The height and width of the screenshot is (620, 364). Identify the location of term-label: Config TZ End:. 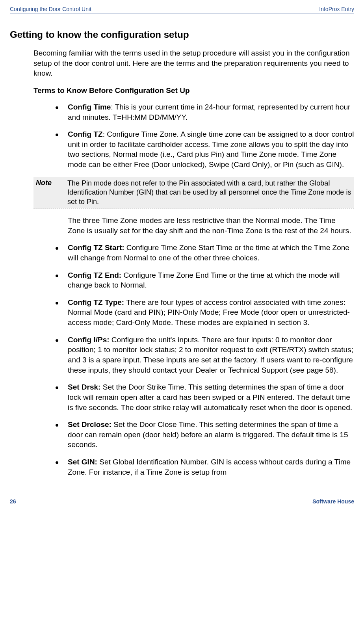
(95, 275).